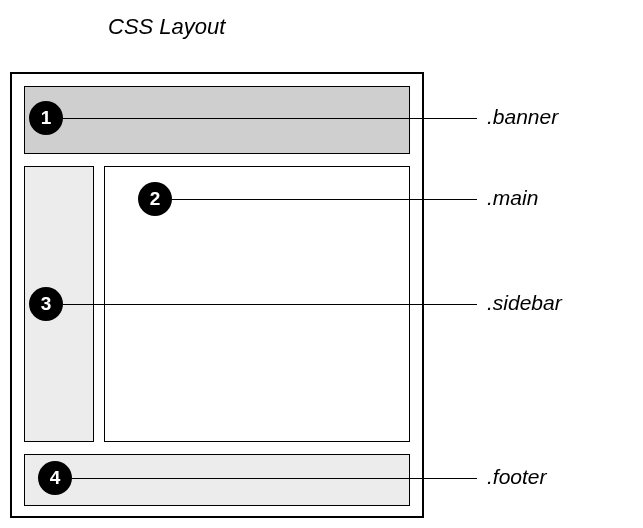 The height and width of the screenshot is (528, 643). I want to click on label-sidebar: .sidebar, so click(524, 303).